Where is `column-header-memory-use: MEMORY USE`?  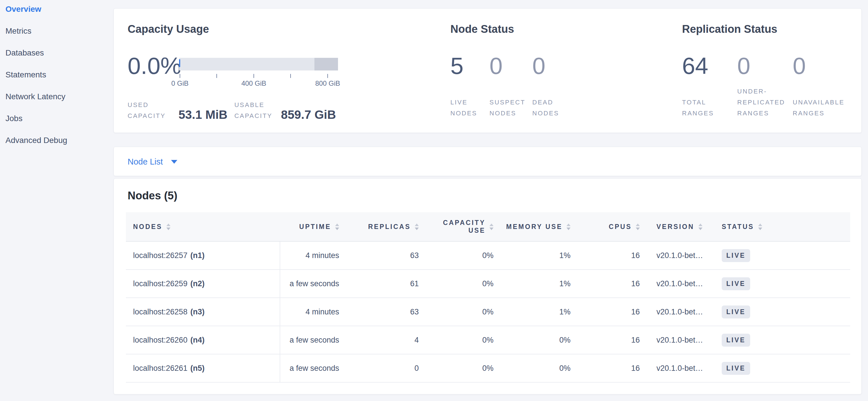
column-header-memory-use: MEMORY USE is located at coordinates (538, 227).